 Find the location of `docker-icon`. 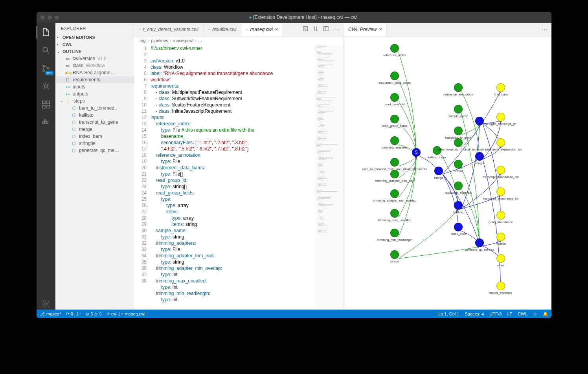

docker-icon is located at coordinates (46, 123).